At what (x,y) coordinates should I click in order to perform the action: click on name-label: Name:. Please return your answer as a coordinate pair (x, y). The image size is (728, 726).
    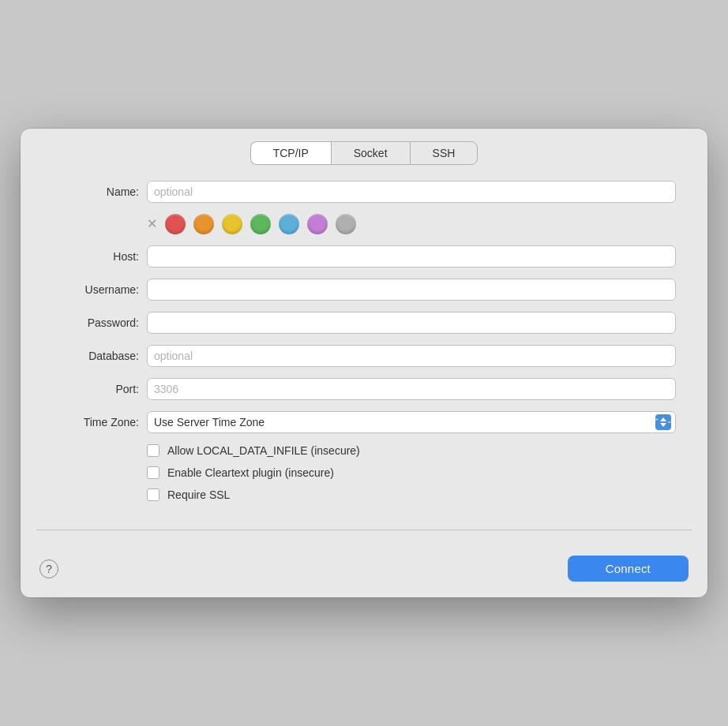
    Looking at the image, I should click on (99, 192).